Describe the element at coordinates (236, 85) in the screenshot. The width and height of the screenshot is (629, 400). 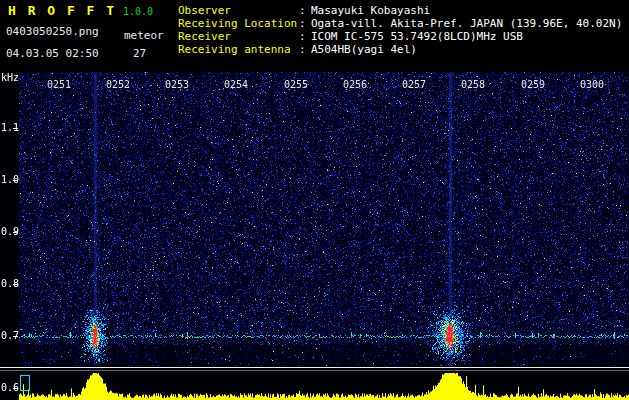
I see `time-label: 0254` at that location.